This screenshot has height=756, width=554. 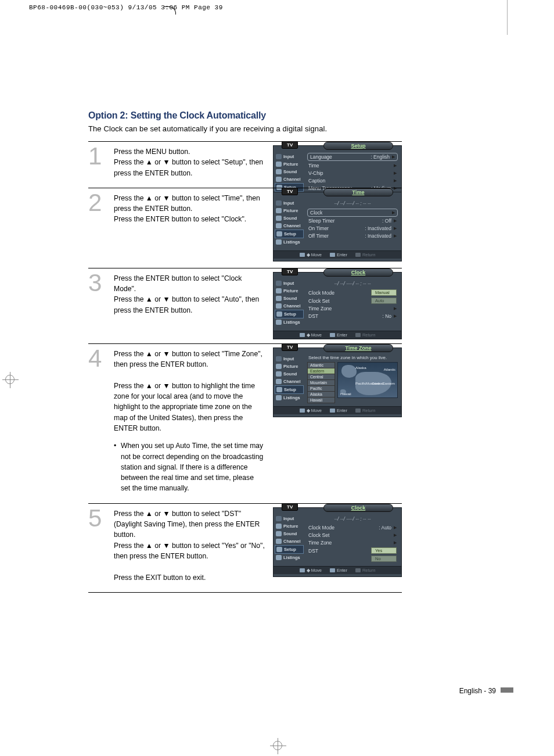 What do you see at coordinates (352, 559) in the screenshot?
I see `osd-row: No` at bounding box center [352, 559].